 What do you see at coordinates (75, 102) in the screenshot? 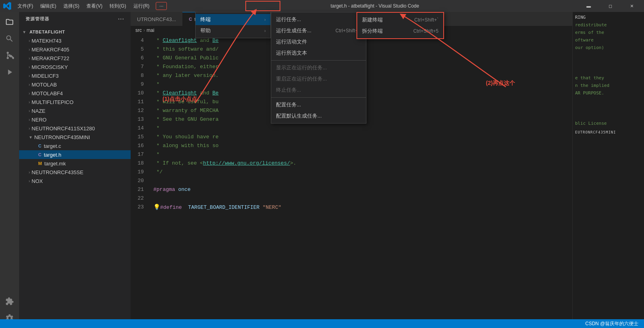
I see `tree-item-multiflitepico: › MULTIFLITEPICO` at bounding box center [75, 102].